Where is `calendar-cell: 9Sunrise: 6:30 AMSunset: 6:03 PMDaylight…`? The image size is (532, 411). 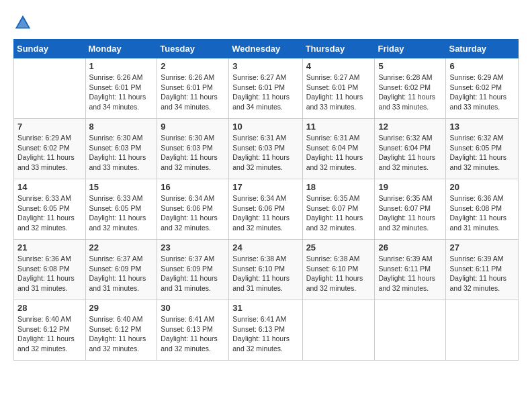
calendar-cell: 9Sunrise: 6:30 AMSunset: 6:03 PMDaylight… is located at coordinates (193, 149).